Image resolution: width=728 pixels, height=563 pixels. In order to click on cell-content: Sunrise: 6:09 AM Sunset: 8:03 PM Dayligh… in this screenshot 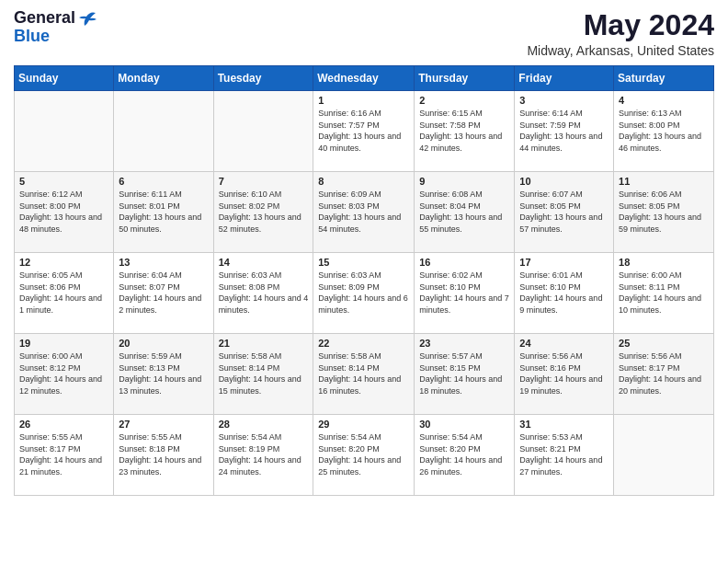, I will do `click(364, 212)`.